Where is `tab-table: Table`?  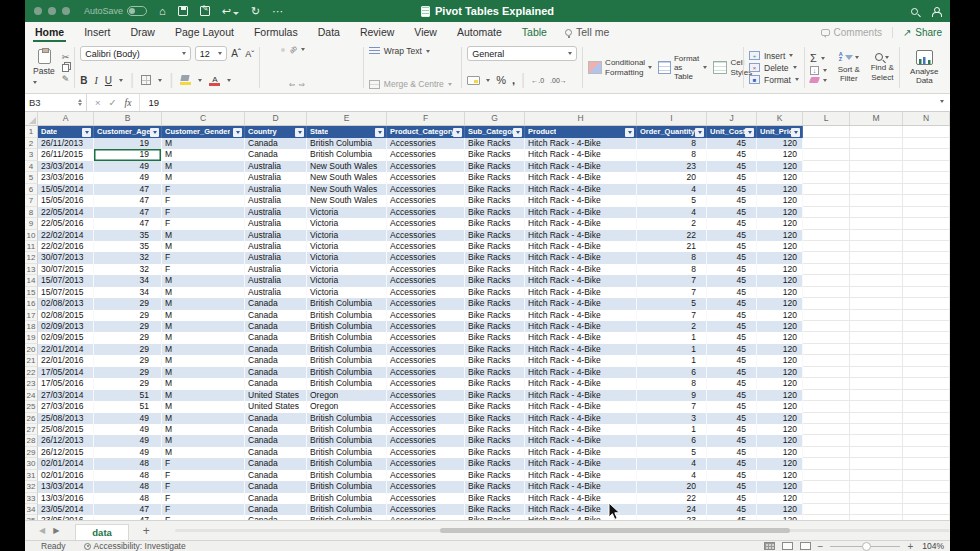 tab-table: Table is located at coordinates (534, 32).